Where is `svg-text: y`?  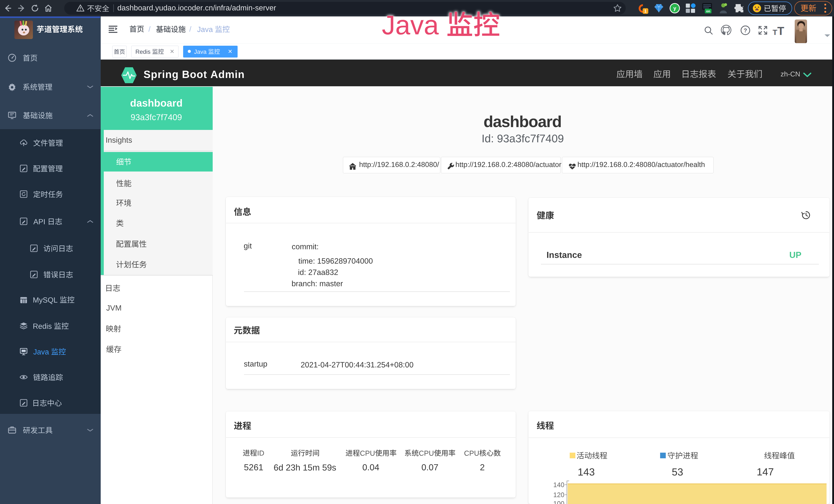 svg-text: y is located at coordinates (675, 8).